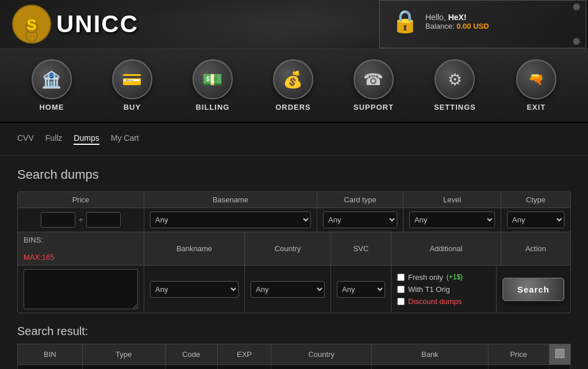 The height and width of the screenshot is (369, 588). I want to click on nav-exit: 🔫 EXIT, so click(536, 85).